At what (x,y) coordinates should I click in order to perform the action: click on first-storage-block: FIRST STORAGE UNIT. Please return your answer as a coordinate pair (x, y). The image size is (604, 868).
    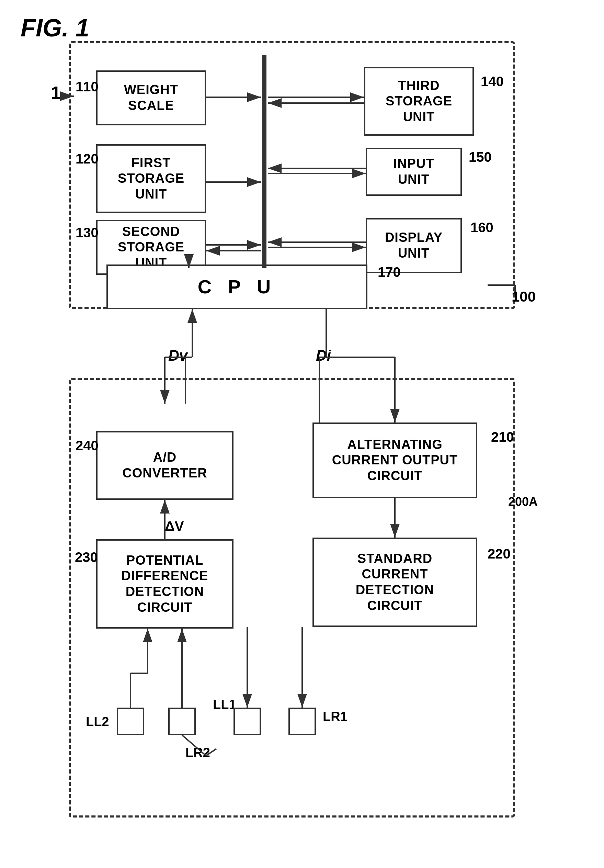
    Looking at the image, I should click on (151, 178).